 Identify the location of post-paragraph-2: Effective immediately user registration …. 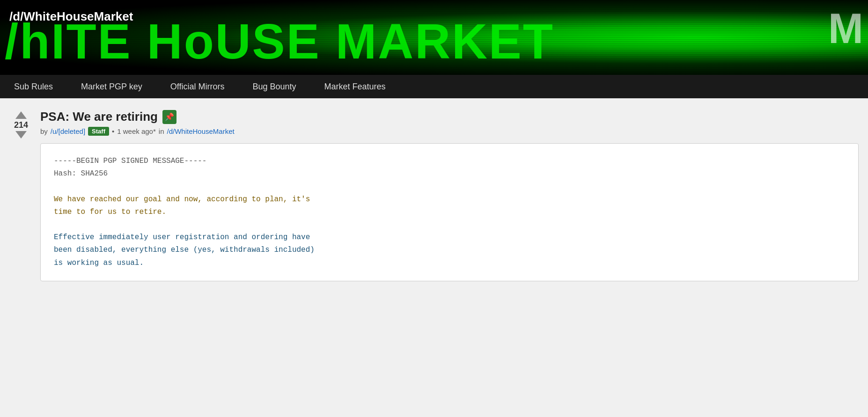
(449, 250).